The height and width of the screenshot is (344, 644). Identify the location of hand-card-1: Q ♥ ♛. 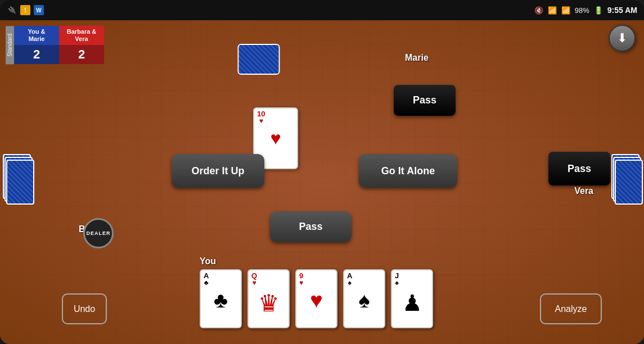
(269, 299).